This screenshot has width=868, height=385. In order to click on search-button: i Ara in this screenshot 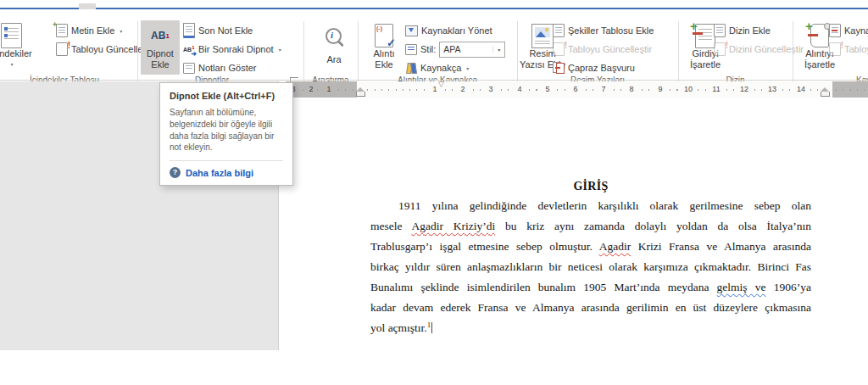, I will do `click(334, 47)`.